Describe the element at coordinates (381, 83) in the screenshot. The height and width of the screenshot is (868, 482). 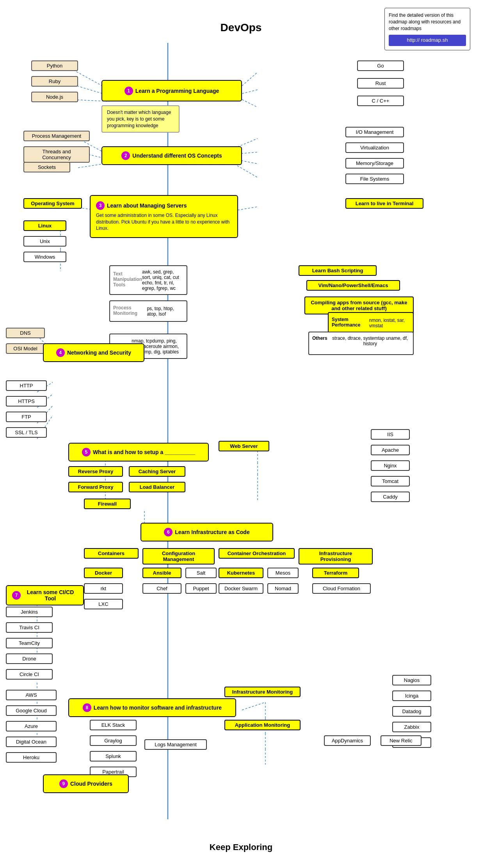
I see `rust-node: Rust` at that location.